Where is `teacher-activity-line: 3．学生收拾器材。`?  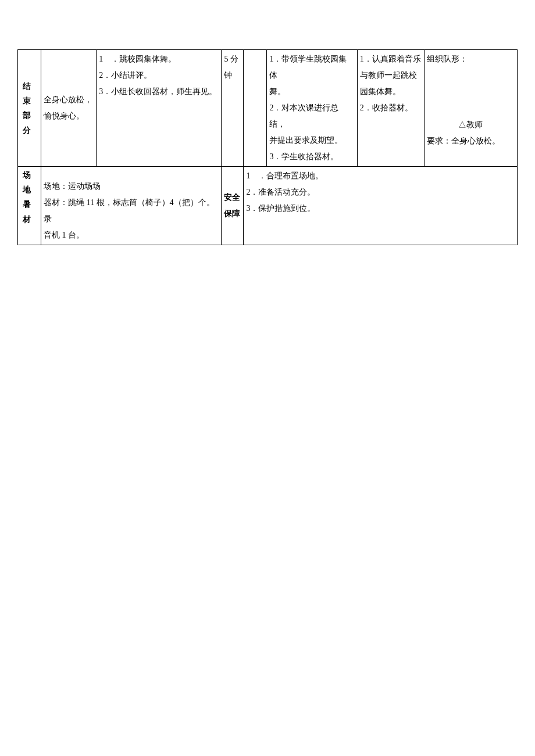 teacher-activity-line: 3．学生收拾器材。 is located at coordinates (312, 157).